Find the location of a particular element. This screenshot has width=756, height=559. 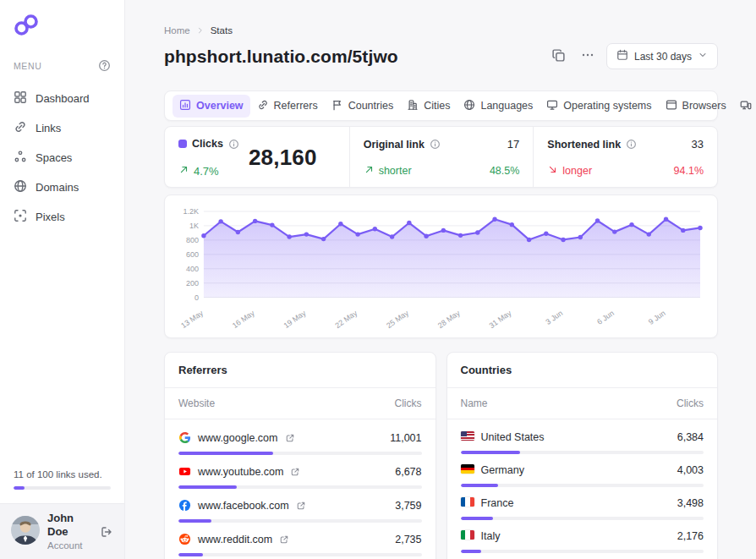

arrow-down-right-icon is located at coordinates (553, 171).